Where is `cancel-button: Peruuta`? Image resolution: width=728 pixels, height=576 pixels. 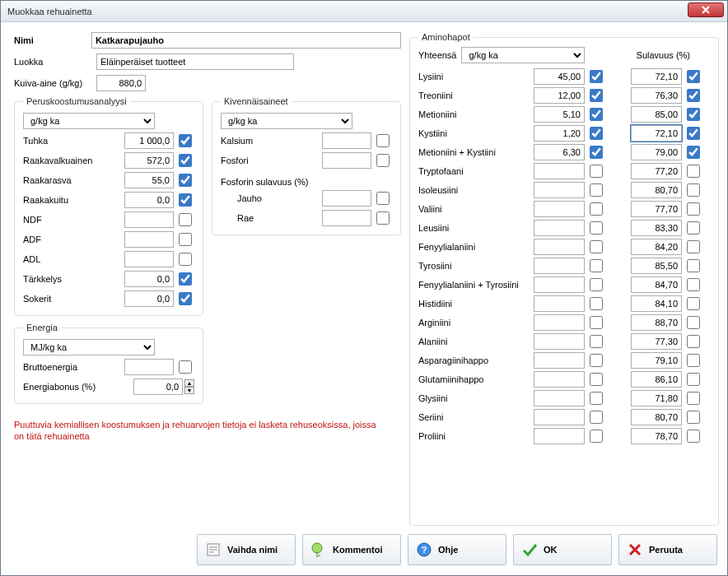 cancel-button: Peruuta is located at coordinates (668, 550).